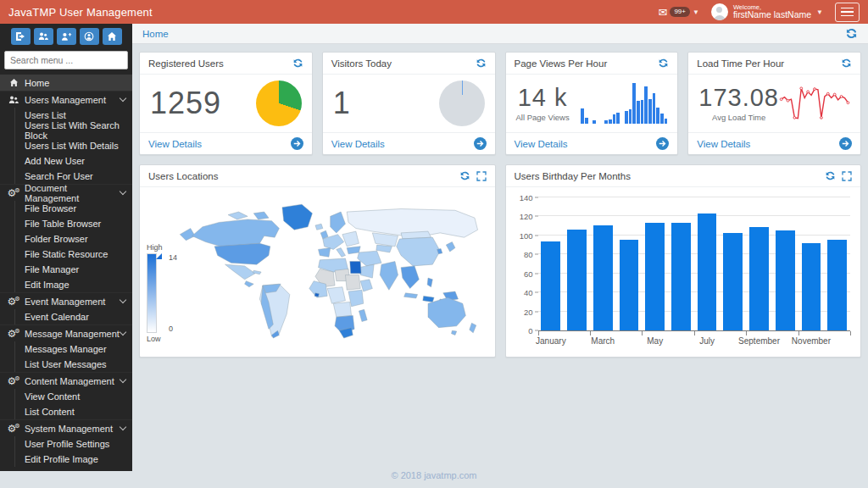  I want to click on sidebar-section-message-management: ⚙⚙Message Management, so click(66, 333).